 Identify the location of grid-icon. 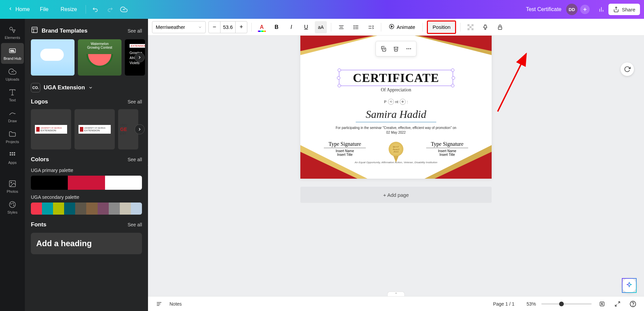
(12, 155).